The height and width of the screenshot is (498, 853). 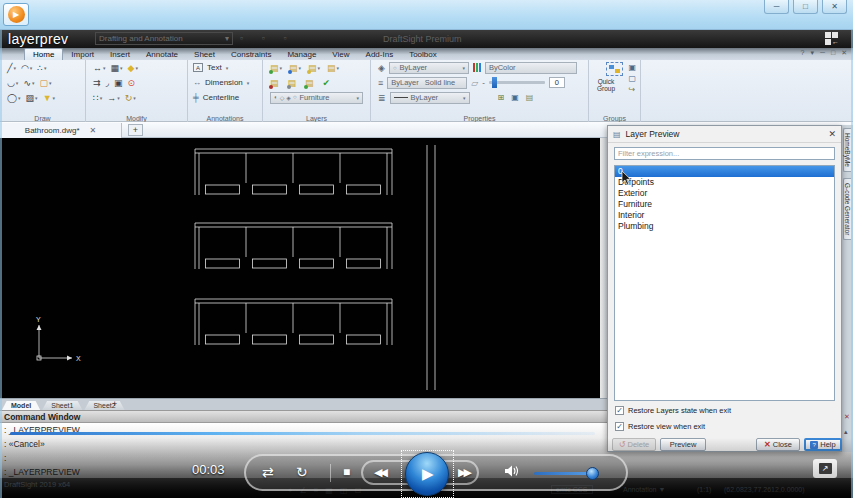 What do you see at coordinates (82, 54) in the screenshot?
I see `ribbon-tab: Import` at bounding box center [82, 54].